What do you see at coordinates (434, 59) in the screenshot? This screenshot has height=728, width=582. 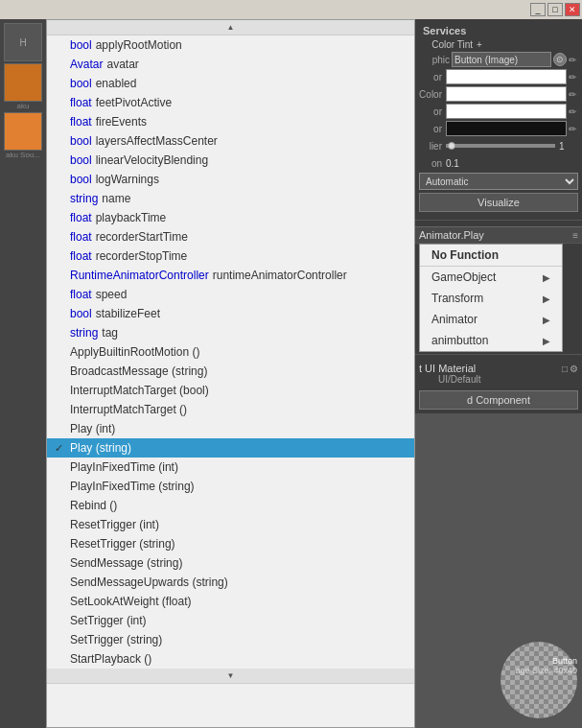 I see `phic-label: phic` at bounding box center [434, 59].